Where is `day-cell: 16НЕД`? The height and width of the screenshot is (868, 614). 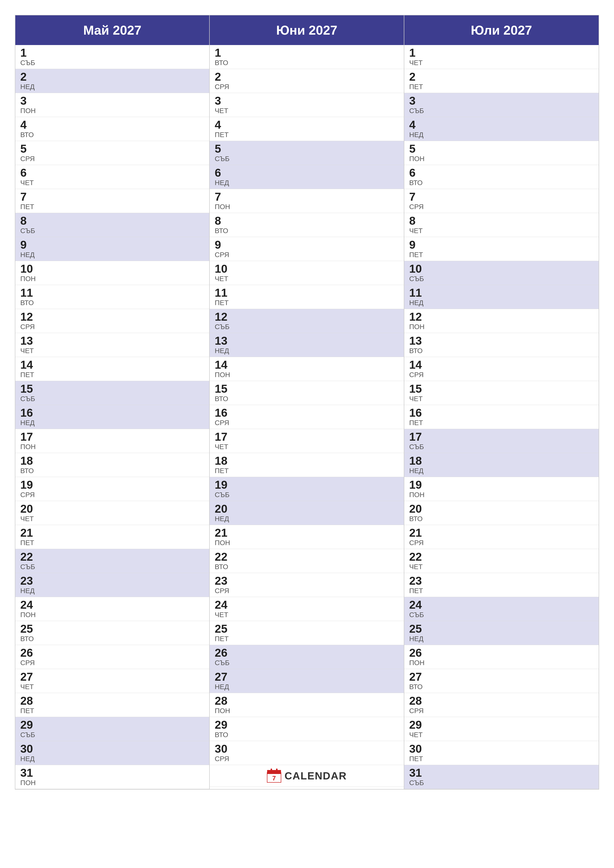
day-cell: 16НЕД is located at coordinates (112, 417).